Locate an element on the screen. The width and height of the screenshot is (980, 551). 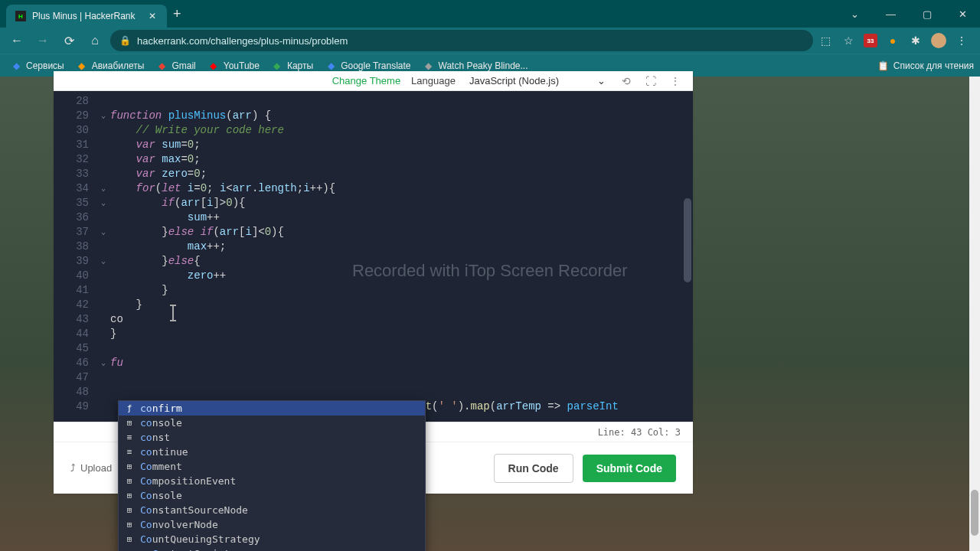
suggestion-label: msContentScript is located at coordinates (185, 549).